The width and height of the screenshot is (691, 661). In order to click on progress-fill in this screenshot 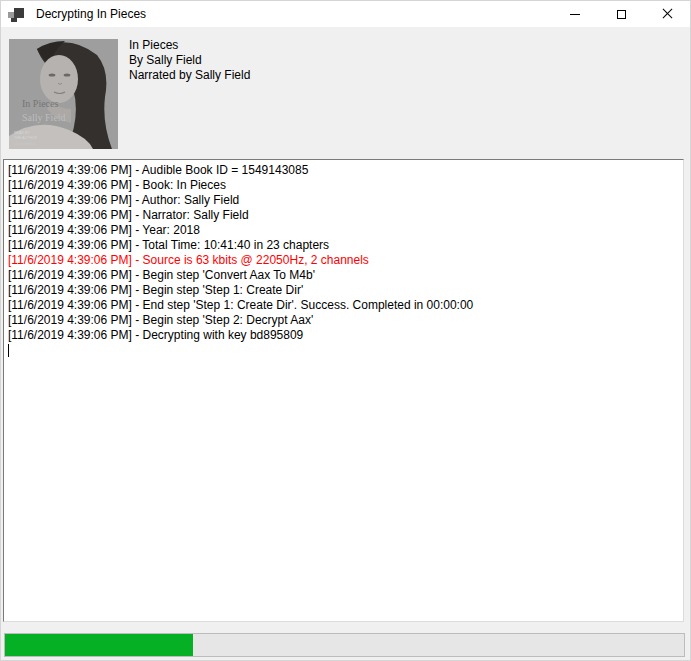, I will do `click(99, 645)`.